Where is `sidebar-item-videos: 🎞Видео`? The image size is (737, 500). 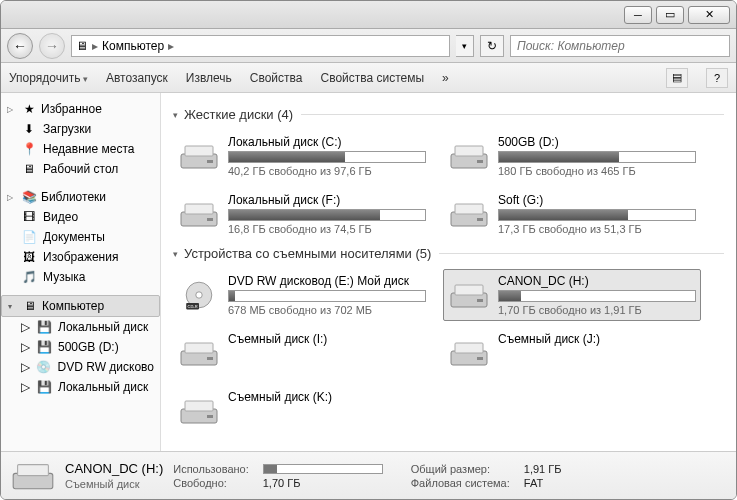 sidebar-item-videos: 🎞Видео is located at coordinates (80, 217).